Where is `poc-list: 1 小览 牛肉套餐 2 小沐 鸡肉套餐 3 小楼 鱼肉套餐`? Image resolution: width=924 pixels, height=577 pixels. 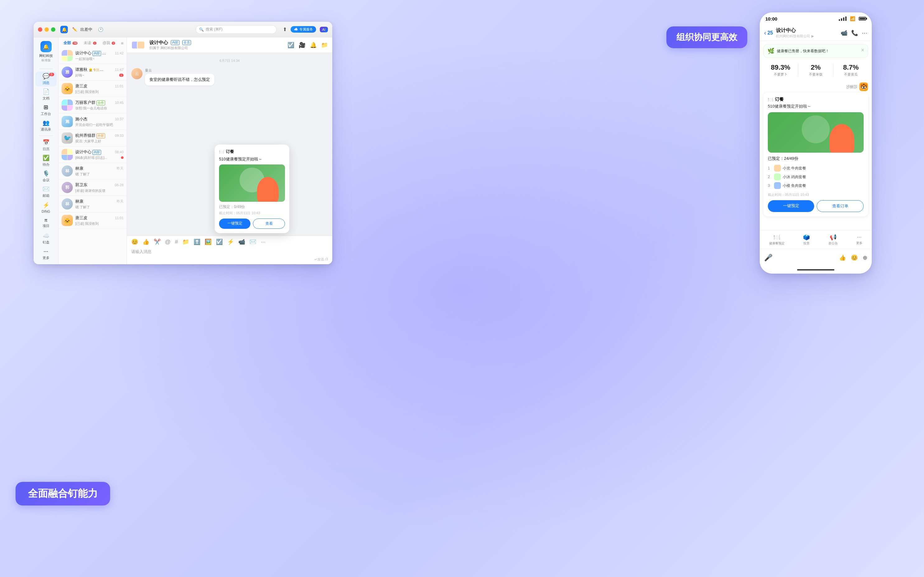
poc-list: 1 小览 牛肉套餐 2 小沐 鸡肉套餐 3 小楼 鱼肉套餐 is located at coordinates (816, 177).